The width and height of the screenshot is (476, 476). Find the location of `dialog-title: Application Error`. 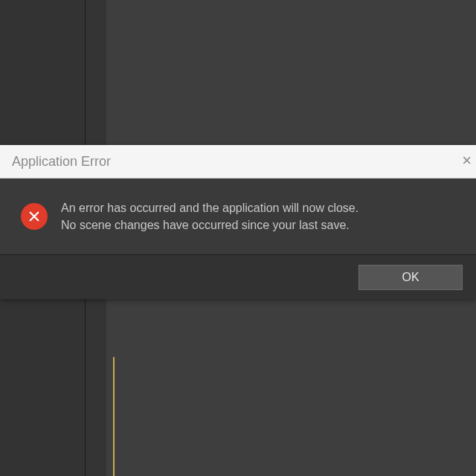

dialog-title: Application Error is located at coordinates (61, 162).